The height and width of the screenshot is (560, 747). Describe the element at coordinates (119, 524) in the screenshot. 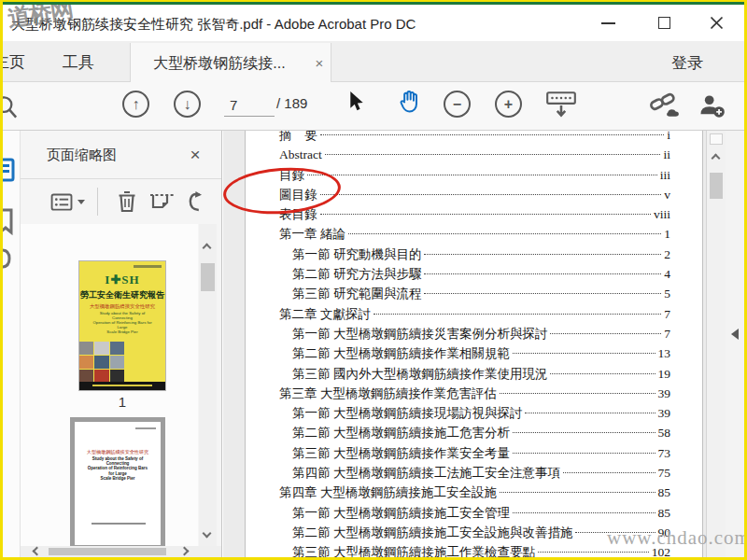

I see `page2-footer-line` at that location.